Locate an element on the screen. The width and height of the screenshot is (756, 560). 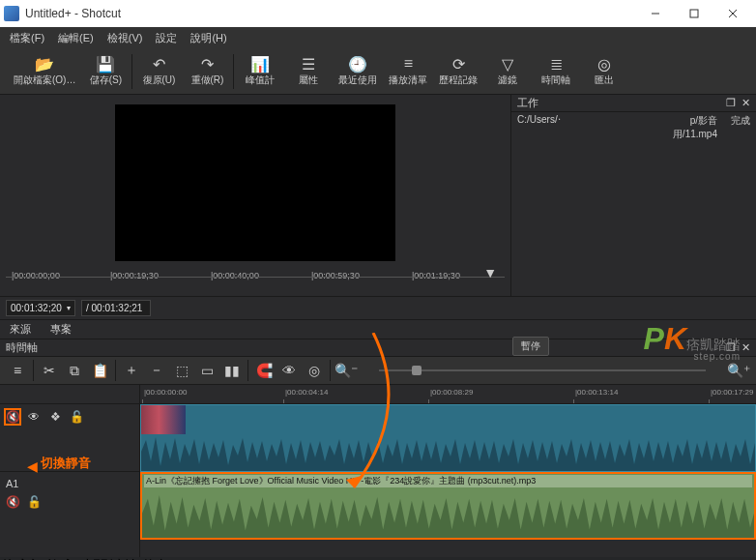
remove-button: － is located at coordinates (157, 370).